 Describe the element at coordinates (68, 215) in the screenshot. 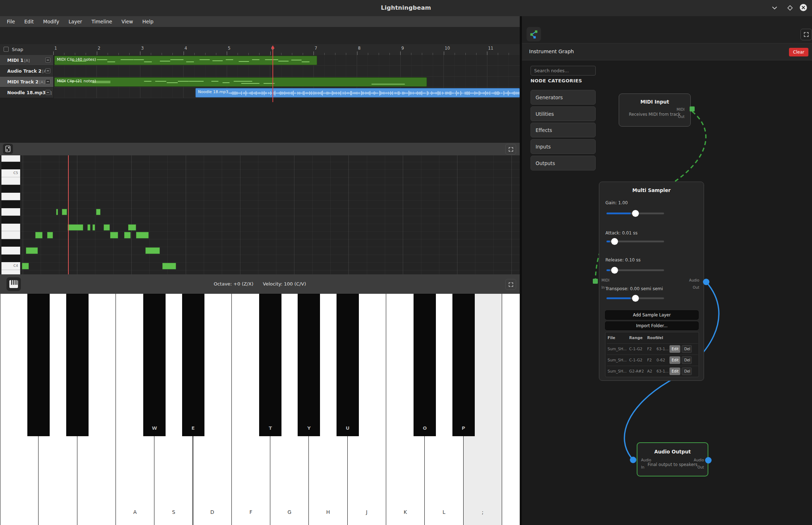

I see `piano-roll-playhead` at that location.